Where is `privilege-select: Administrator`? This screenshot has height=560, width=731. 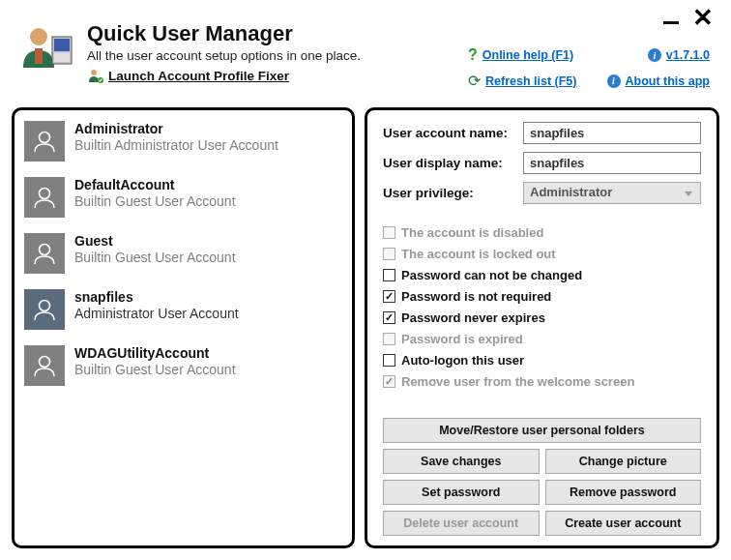
privilege-select: Administrator is located at coordinates (612, 193).